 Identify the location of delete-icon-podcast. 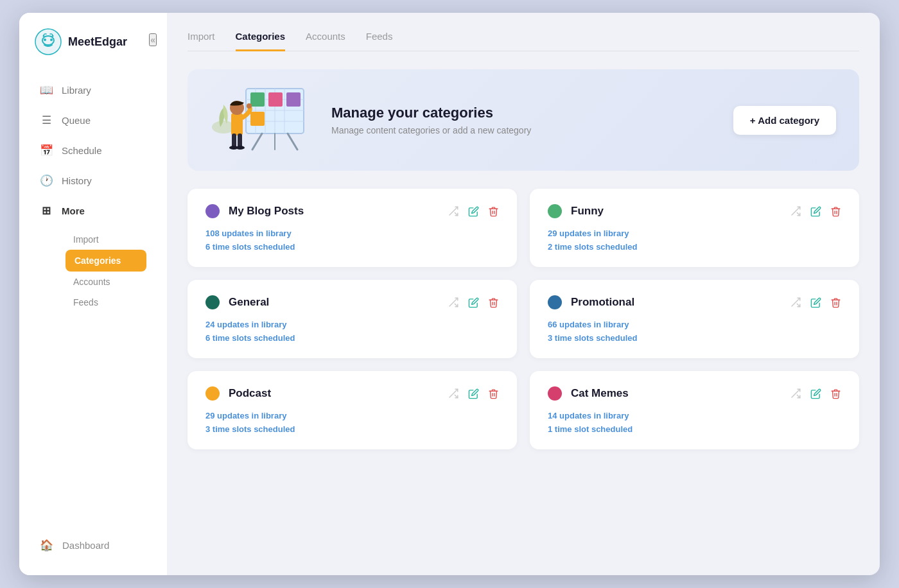
(493, 394).